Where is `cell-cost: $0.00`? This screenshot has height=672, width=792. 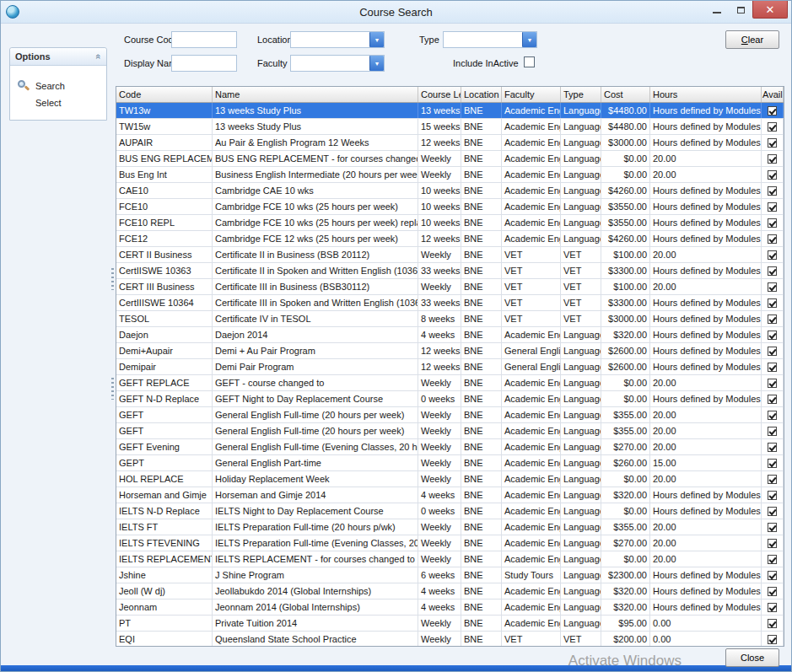 cell-cost: $0.00 is located at coordinates (626, 383).